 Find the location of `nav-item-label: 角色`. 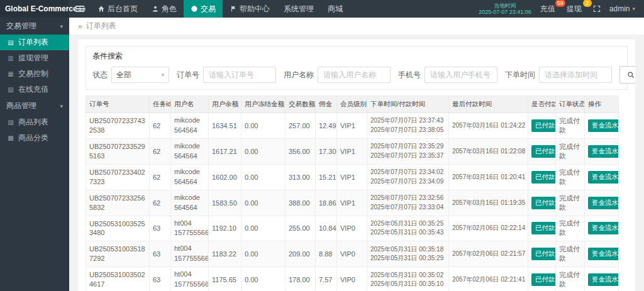

nav-item-label: 角色 is located at coordinates (169, 9).